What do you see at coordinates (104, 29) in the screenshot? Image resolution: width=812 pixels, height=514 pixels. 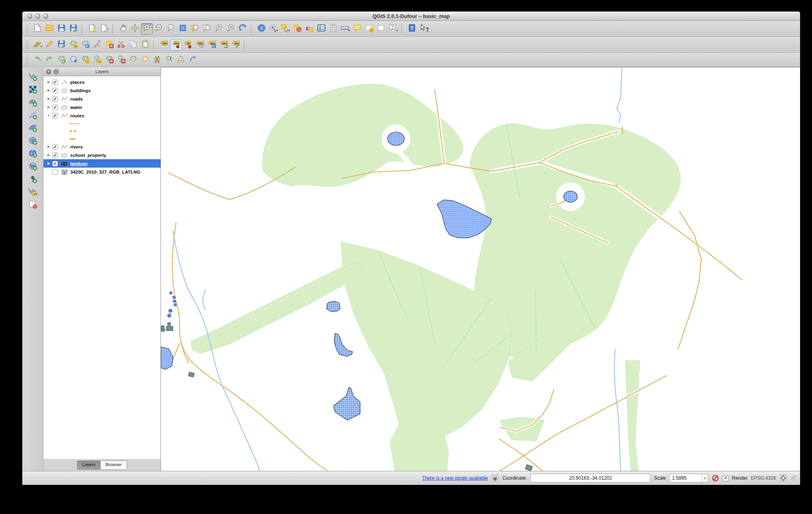 I see `composer-manager-button` at bounding box center [104, 29].